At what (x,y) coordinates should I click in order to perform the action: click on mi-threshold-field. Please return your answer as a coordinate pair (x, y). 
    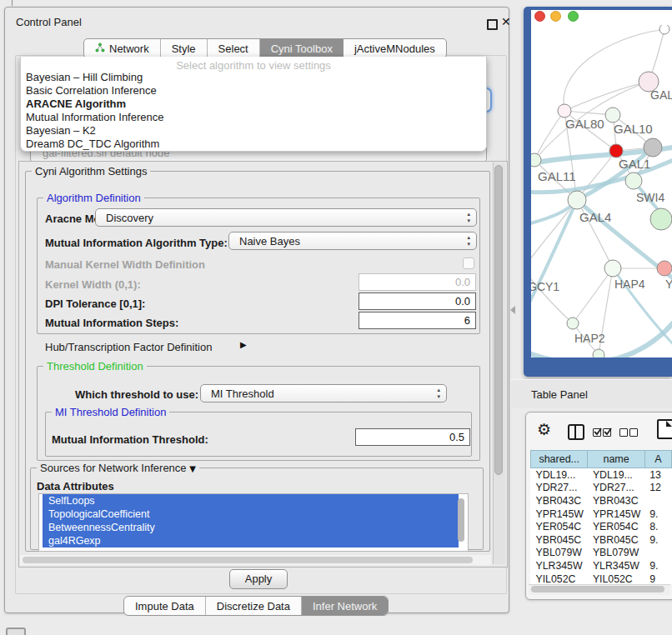
    Looking at the image, I should click on (413, 437).